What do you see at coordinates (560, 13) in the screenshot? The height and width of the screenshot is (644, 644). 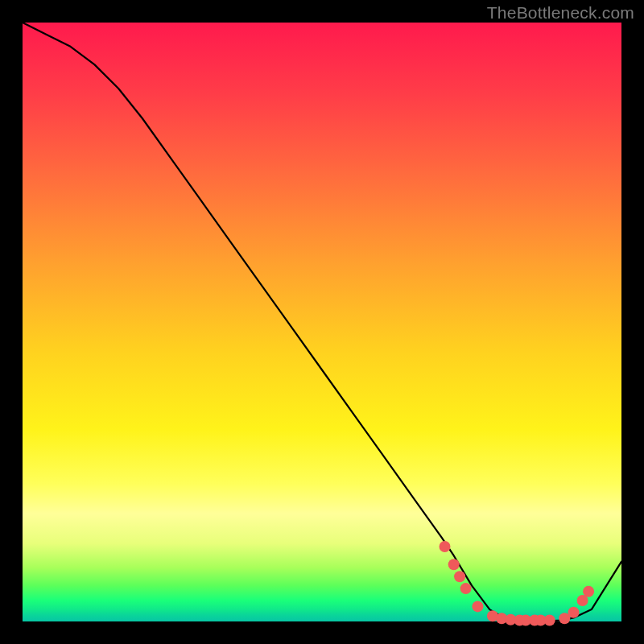 I see `watermark-text: TheBottleneck.com` at bounding box center [560, 13].